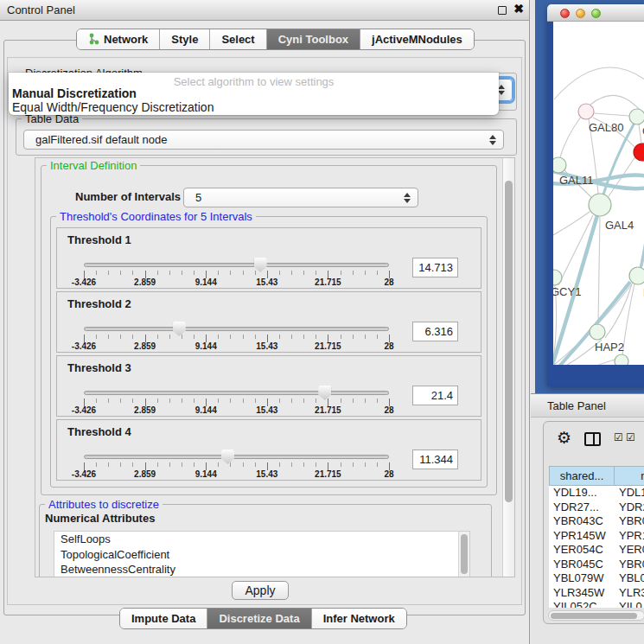 Image resolution: width=644 pixels, height=644 pixels. I want to click on close-icon: ✖, so click(519, 9).